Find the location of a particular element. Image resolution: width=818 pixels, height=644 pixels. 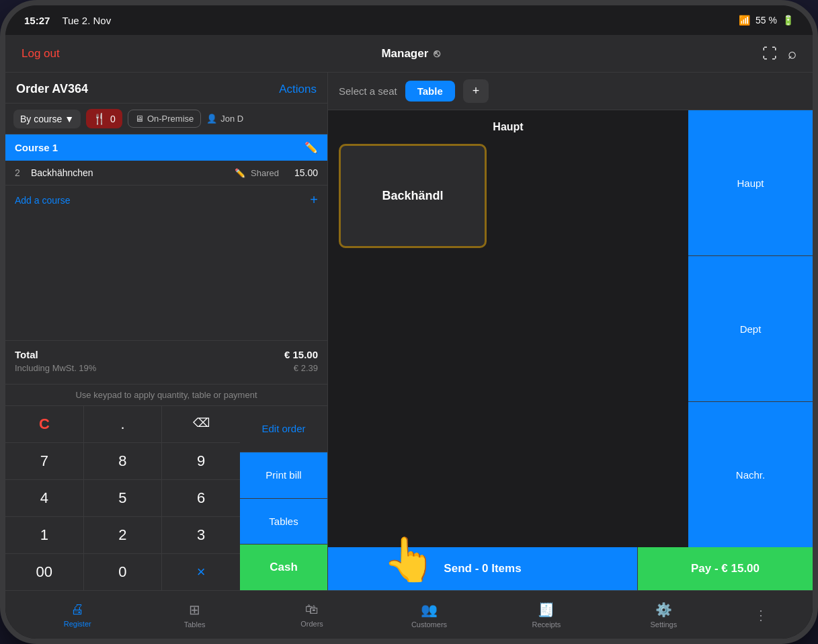

order-badge: 🍴 0 is located at coordinates (104, 118).